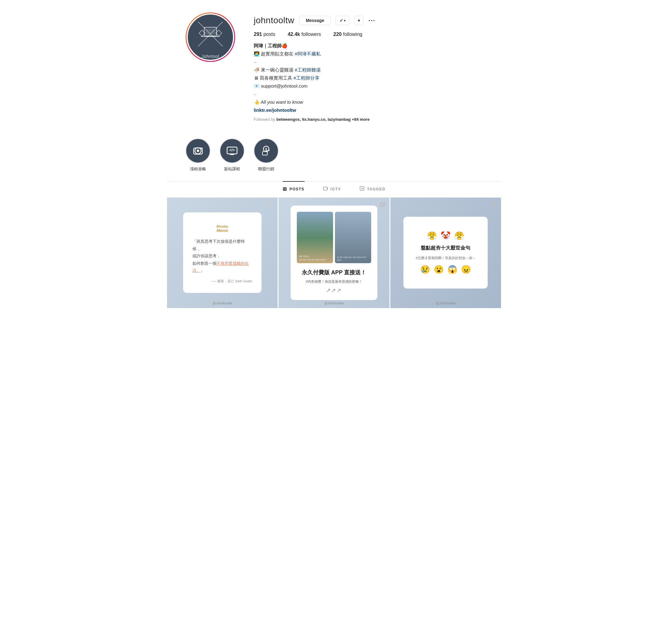  What do you see at coordinates (314, 119) in the screenshot?
I see `followed-by-names: betweengos, its.hanyu.co, lazymanbag` at bounding box center [314, 119].